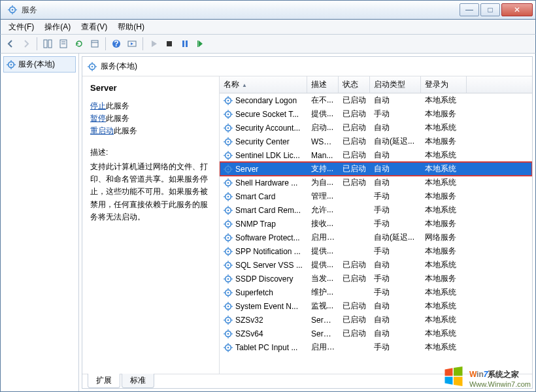  What do you see at coordinates (268, 10) in the screenshot?
I see `titlebar: 服务 — □ ✕` at bounding box center [268, 10].